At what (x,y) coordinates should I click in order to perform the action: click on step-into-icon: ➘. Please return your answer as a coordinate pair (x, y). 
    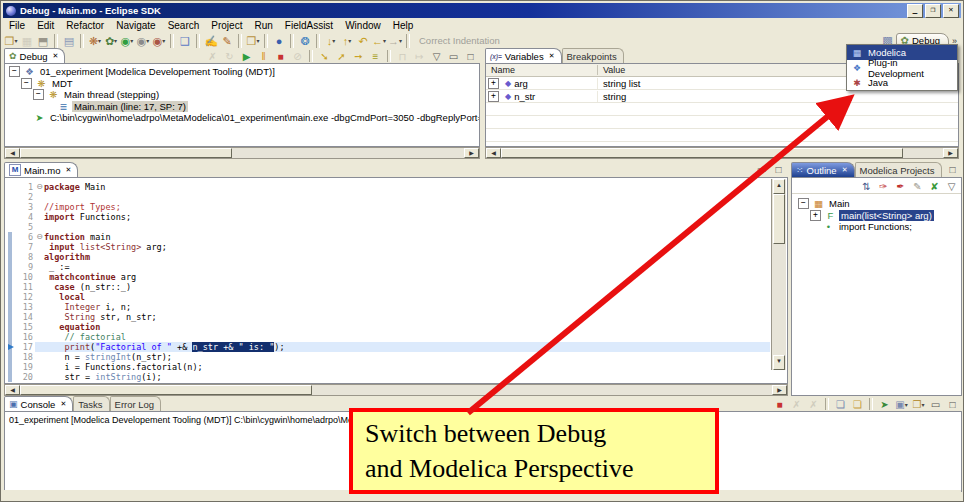
    Looking at the image, I should click on (324, 56).